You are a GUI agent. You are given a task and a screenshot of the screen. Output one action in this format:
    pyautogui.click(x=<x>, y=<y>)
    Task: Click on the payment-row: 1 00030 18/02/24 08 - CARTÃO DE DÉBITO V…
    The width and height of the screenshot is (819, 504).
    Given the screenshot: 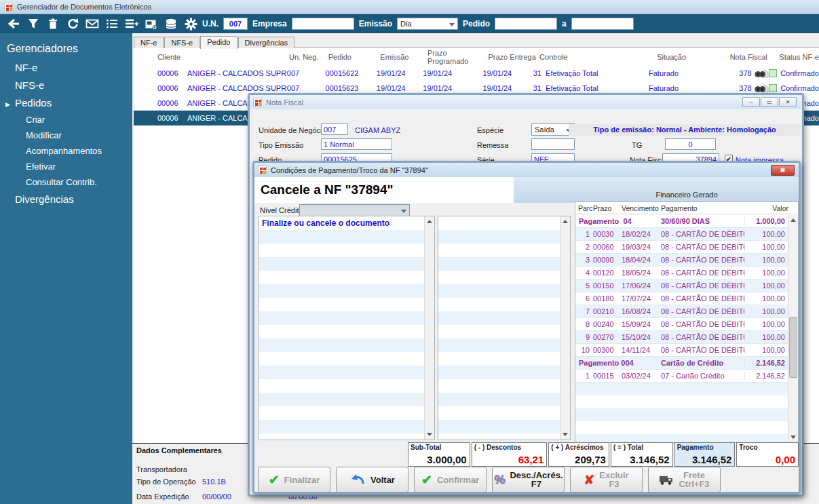 What is the action you would take?
    pyautogui.click(x=681, y=235)
    